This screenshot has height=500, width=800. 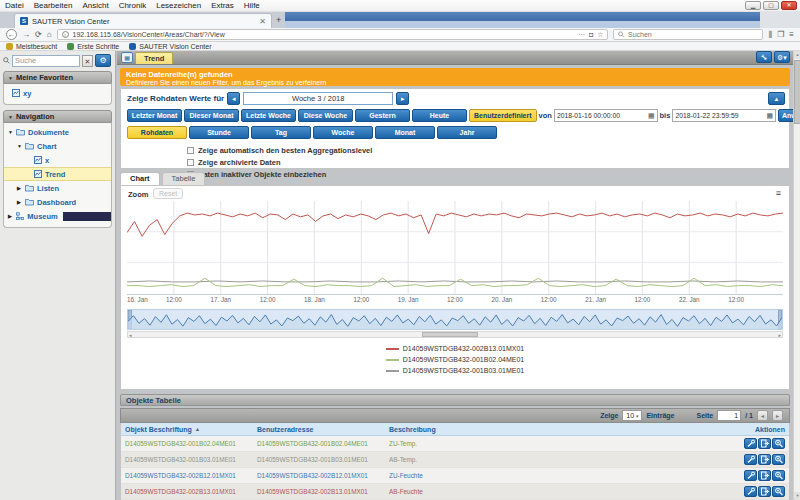 What do you see at coordinates (58, 174) in the screenshot?
I see `tree-item-trend: Trend` at bounding box center [58, 174].